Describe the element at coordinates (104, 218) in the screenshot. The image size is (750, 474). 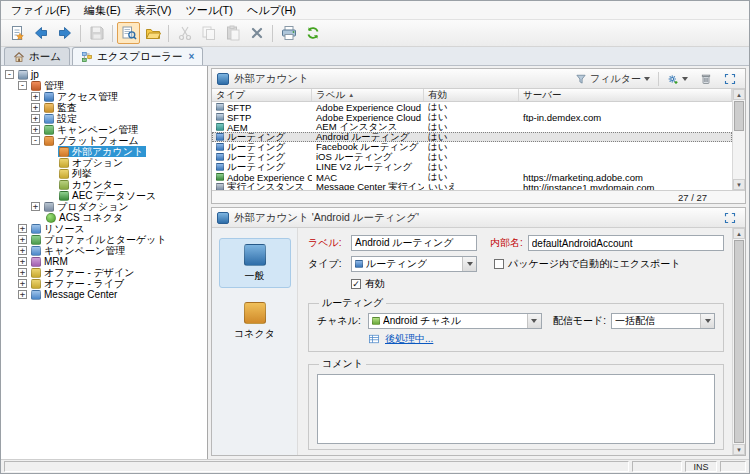
I see `tree-item-acs-connector: ACS コネクタ` at that location.